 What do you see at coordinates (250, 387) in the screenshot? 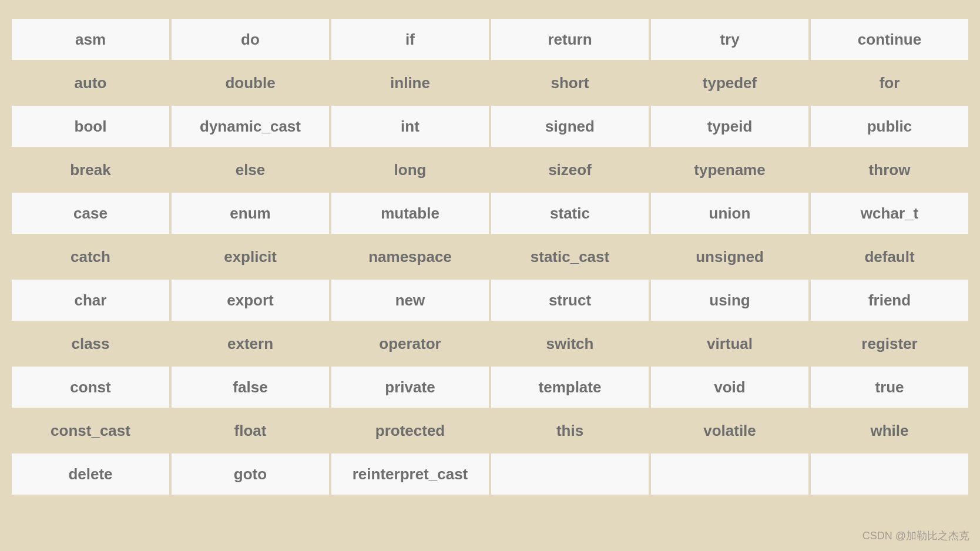
I see `table-cell: false` at bounding box center [250, 387].